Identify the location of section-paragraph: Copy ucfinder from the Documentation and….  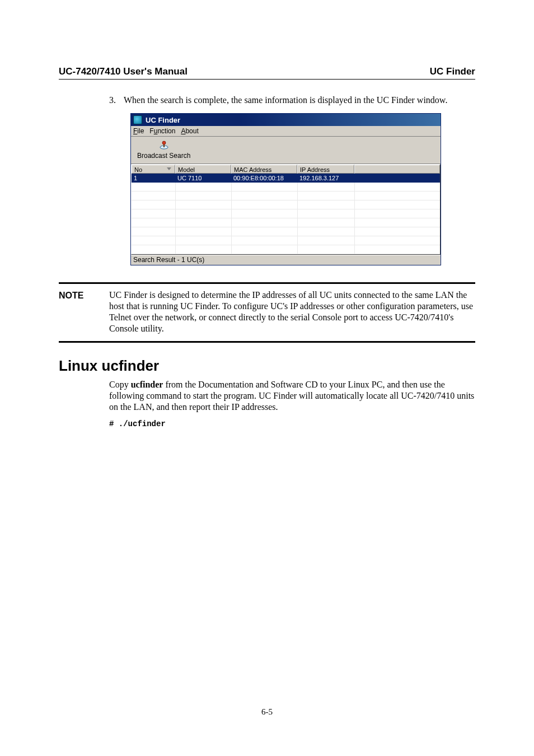
(292, 396).